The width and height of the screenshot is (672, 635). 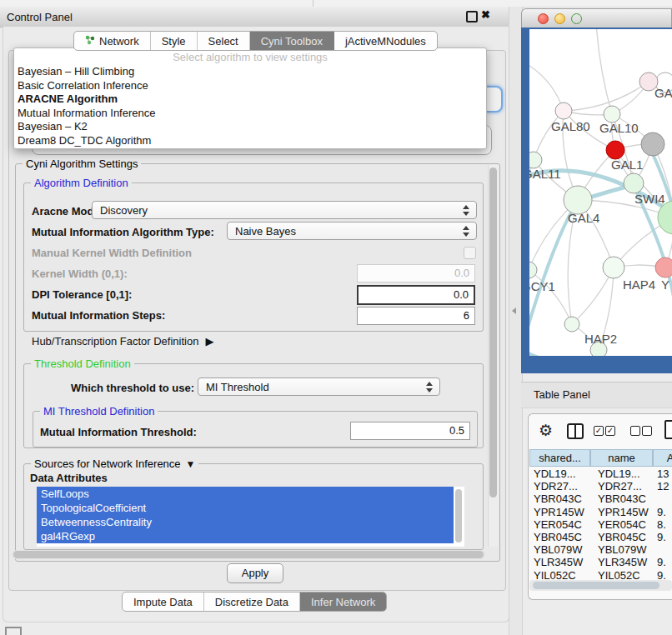 What do you see at coordinates (245, 493) in the screenshot?
I see `attribute-list-item-selected: SelfLoops` at bounding box center [245, 493].